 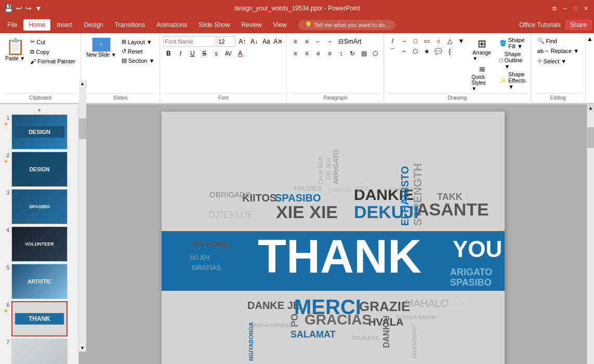 I want to click on shape-curve: ~, so click(x=404, y=51).